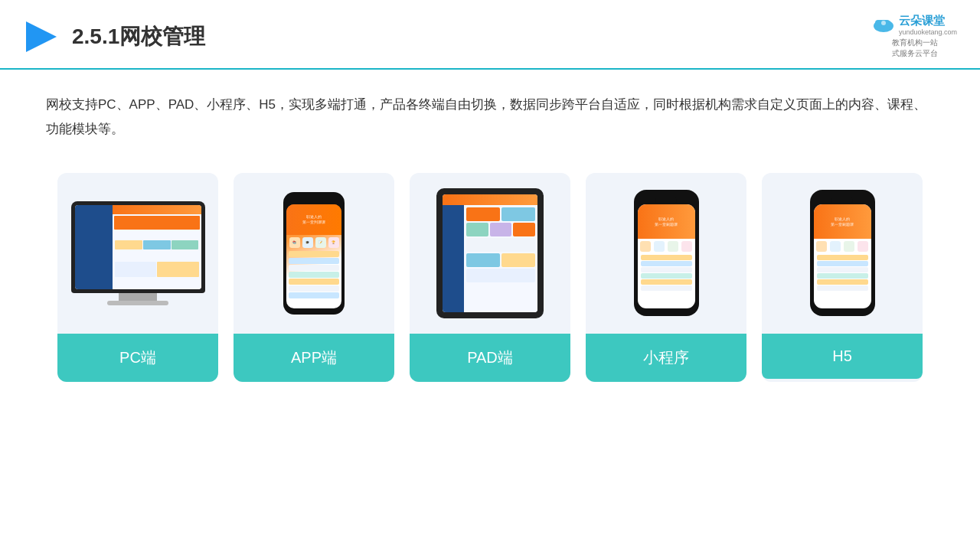 The height and width of the screenshot is (551, 980). What do you see at coordinates (490, 35) in the screenshot?
I see `header: 2.5.1网校管理 云朵课堂 yunduoketang.com 教育机构一站 式…` at bounding box center [490, 35].